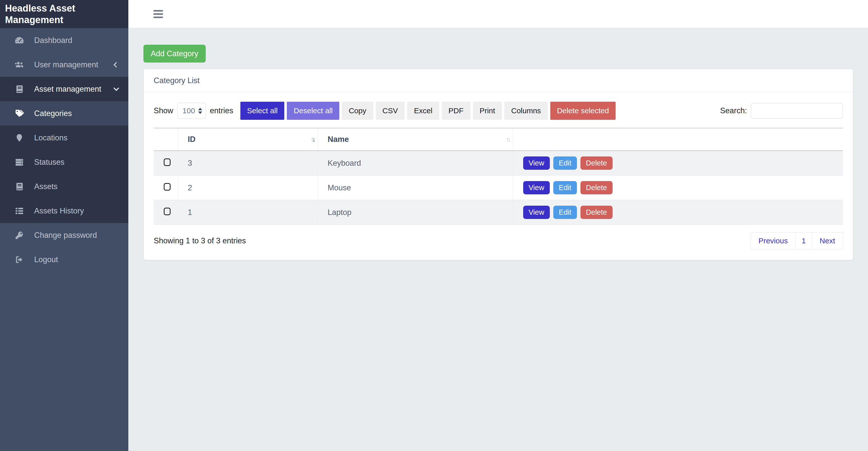 The width and height of the screenshot is (868, 451). Describe the element at coordinates (427, 111) in the screenshot. I see `datatable-buttons: Select all Deselect all Copy CSV Excel P…` at that location.